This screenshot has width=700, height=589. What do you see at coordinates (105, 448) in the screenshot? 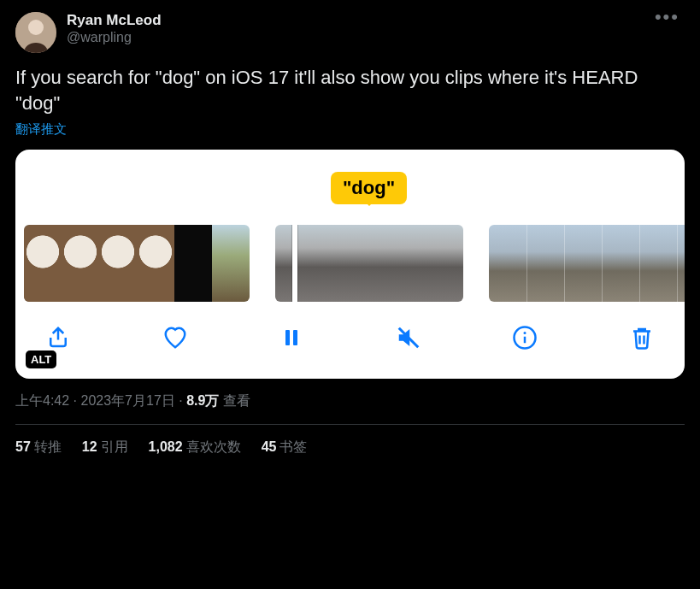
I see `quotes-stat: 12引用` at bounding box center [105, 448].